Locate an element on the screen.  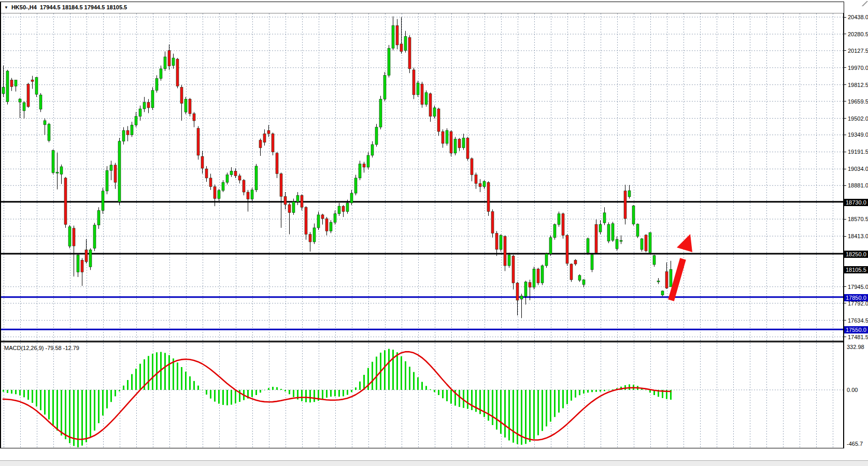
window-corner-mark is located at coordinates (864, 3).